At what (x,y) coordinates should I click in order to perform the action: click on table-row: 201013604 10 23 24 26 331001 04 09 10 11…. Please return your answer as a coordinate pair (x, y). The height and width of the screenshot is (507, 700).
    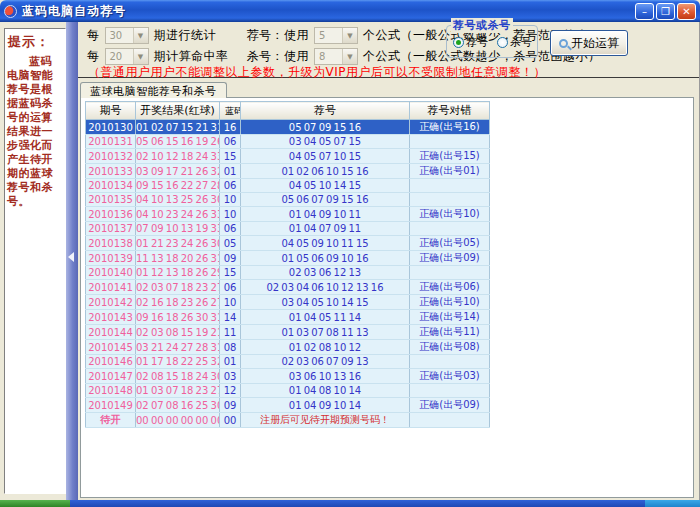
    Looking at the image, I should click on (288, 214).